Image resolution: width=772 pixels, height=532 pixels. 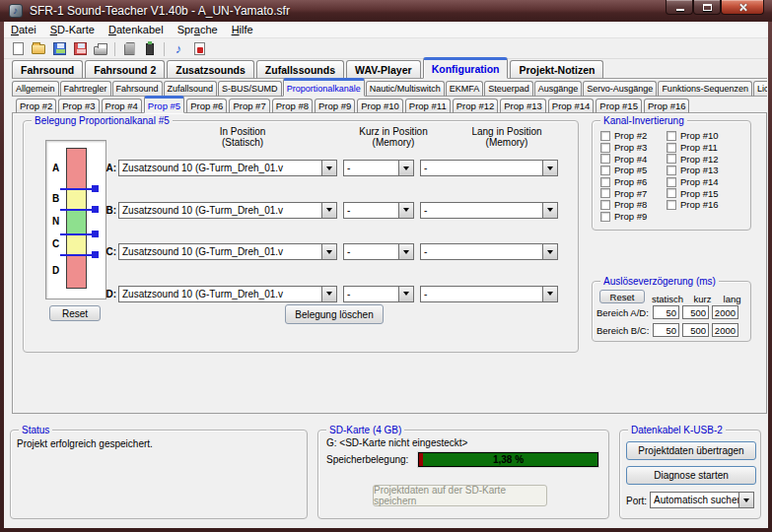 What do you see at coordinates (191, 89) in the screenshot?
I see `config-tab: Zufallsound` at bounding box center [191, 89].